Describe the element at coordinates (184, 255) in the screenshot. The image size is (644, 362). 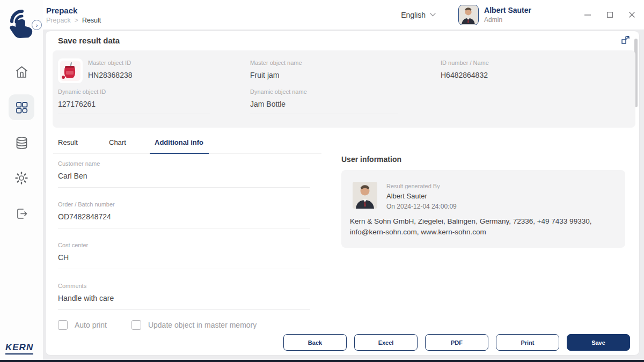
I see `cost-center-field: Cost center CH` at that location.